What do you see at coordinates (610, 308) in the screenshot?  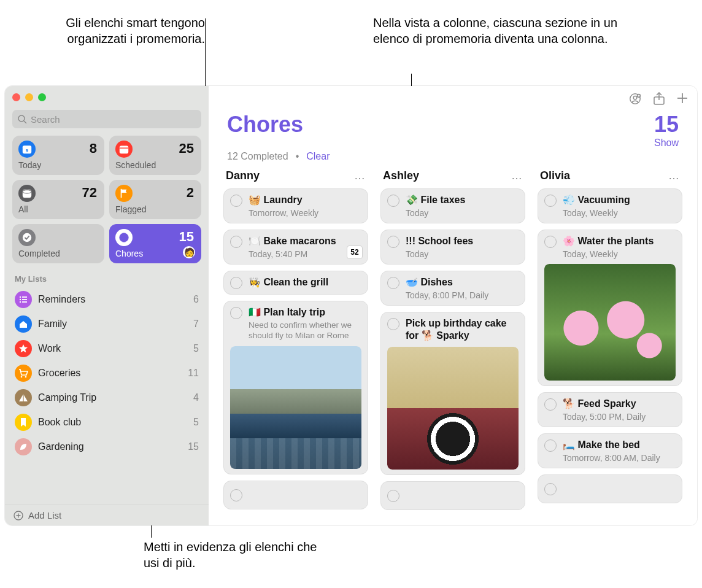 I see `reminder-card: 🌸 Water the plantsToday, Weekly` at bounding box center [610, 308].